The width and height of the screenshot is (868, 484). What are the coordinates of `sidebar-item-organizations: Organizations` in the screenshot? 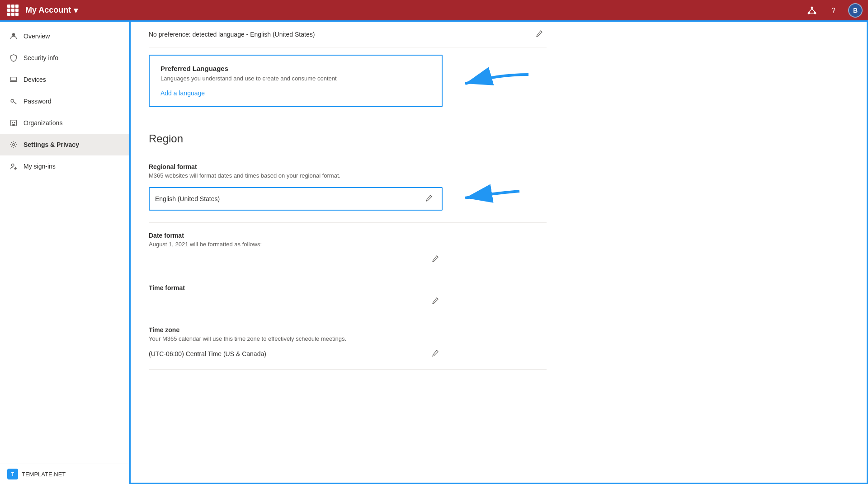 It's located at (64, 123).